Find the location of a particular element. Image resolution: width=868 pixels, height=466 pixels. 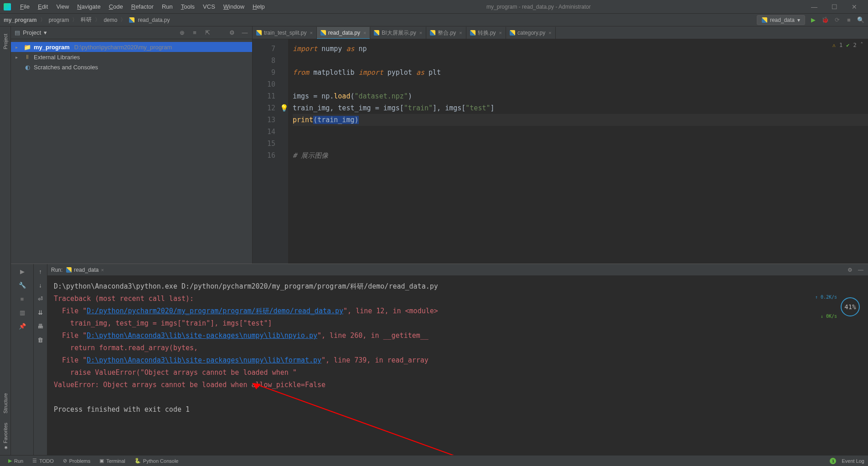

run-tab: read_data × is located at coordinates (85, 270).